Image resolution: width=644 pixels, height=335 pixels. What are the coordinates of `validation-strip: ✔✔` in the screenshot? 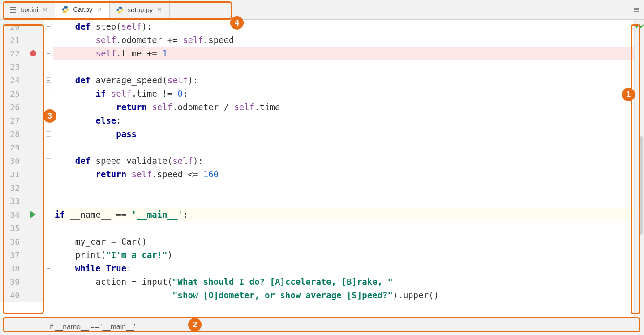 It's located at (639, 169).